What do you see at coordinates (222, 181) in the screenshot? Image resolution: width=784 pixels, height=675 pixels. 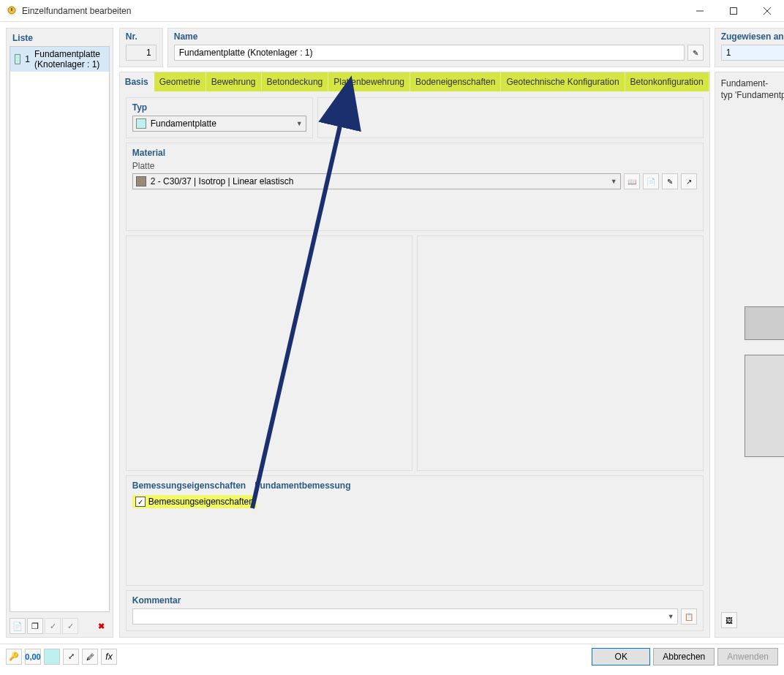 I see `material-value: 2 - C30/37 | Isotrop | Linear elastisch` at bounding box center [222, 181].